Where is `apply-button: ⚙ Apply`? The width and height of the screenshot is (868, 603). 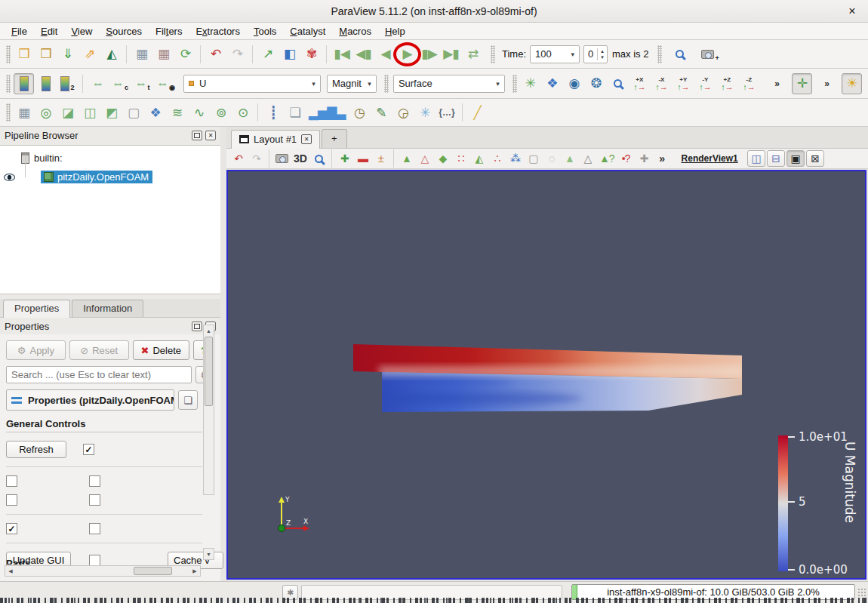 apply-button: ⚙ Apply is located at coordinates (36, 350).